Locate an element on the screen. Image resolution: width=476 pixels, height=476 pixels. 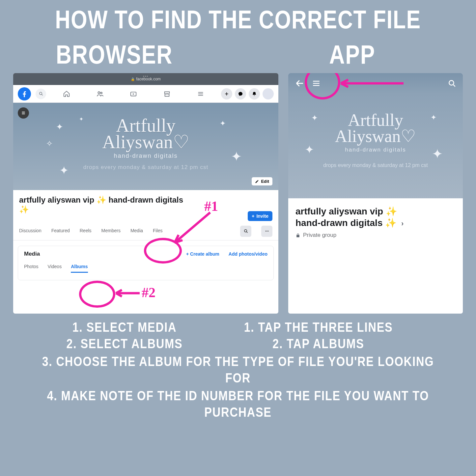
annotation-ring-albums is located at coordinates (97, 294).